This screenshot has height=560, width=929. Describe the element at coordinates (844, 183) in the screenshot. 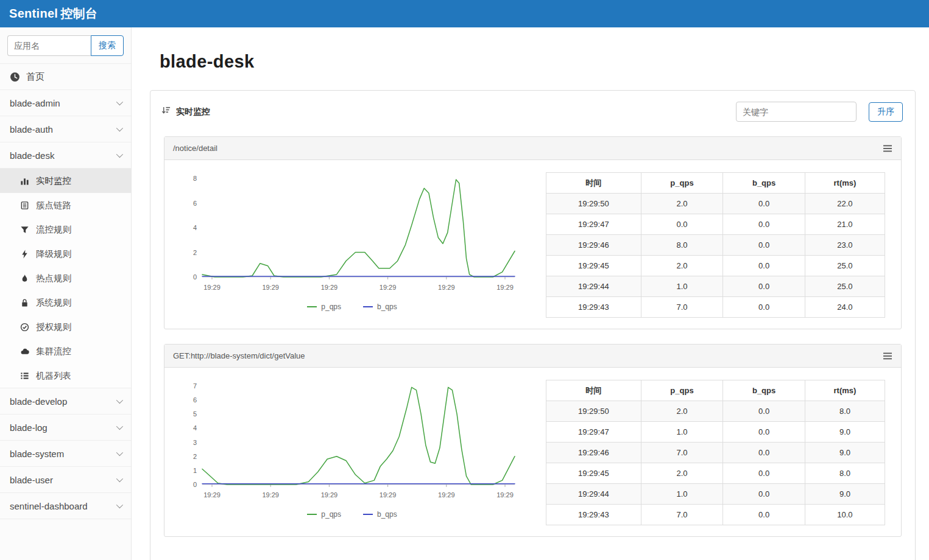

I see `col-header-rt: rt(ms)` at that location.